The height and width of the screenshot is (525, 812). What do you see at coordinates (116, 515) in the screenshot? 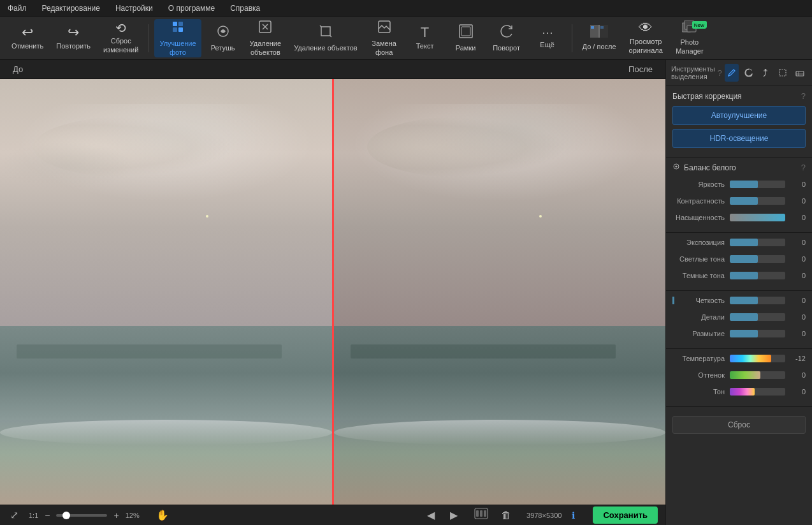
I see `zoom-in-button: +` at bounding box center [116, 515].